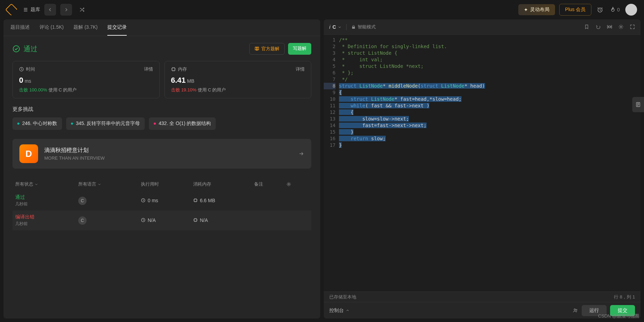 This screenshot has height=322, width=644. What do you see at coordinates (615, 10) in the screenshot?
I see `streak-button: 0` at bounding box center [615, 10].